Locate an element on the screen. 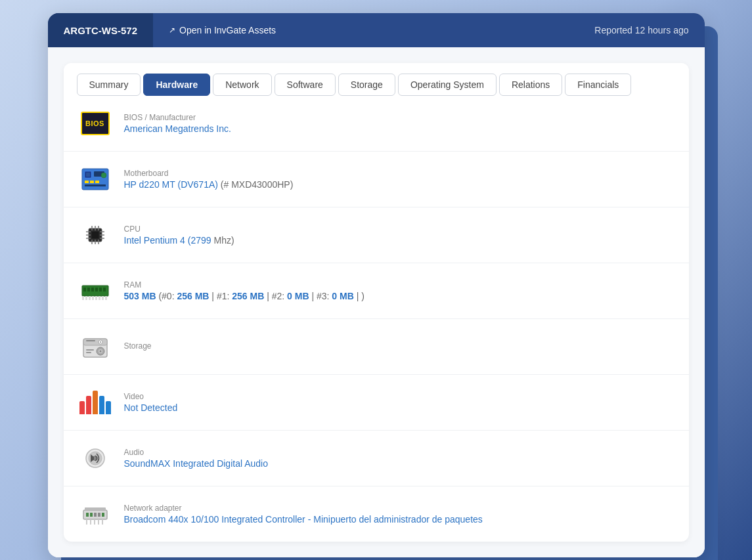 The height and width of the screenshot is (560, 752). video-bar-blue is located at coordinates (102, 405).